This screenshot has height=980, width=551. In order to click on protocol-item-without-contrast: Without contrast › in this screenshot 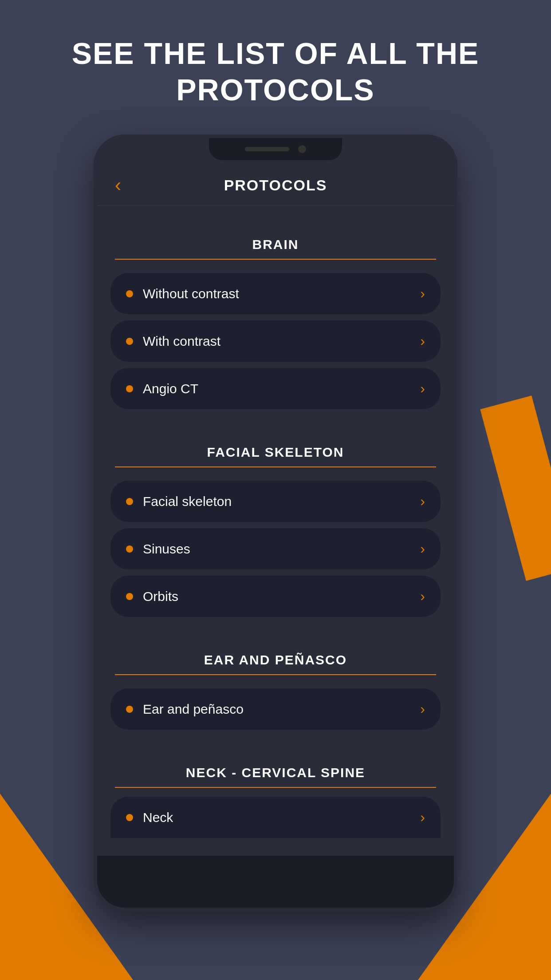, I will do `click(276, 294)`.